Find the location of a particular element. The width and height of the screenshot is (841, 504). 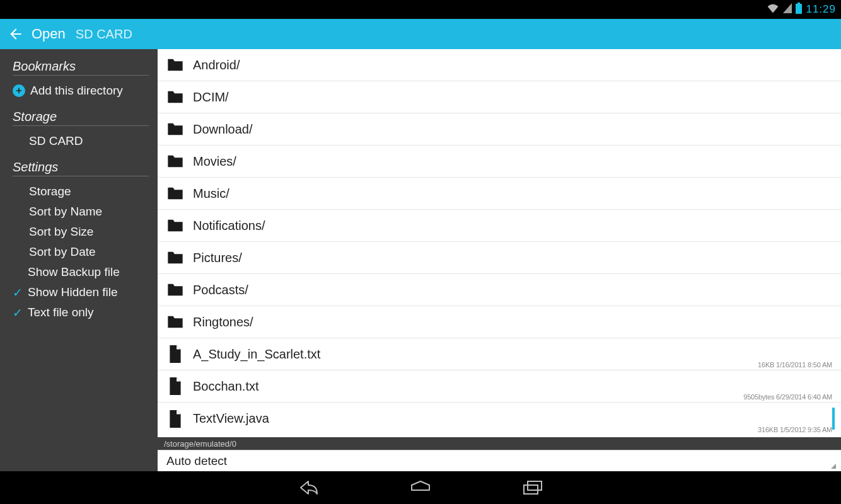

nav-home-button is located at coordinates (420, 488).